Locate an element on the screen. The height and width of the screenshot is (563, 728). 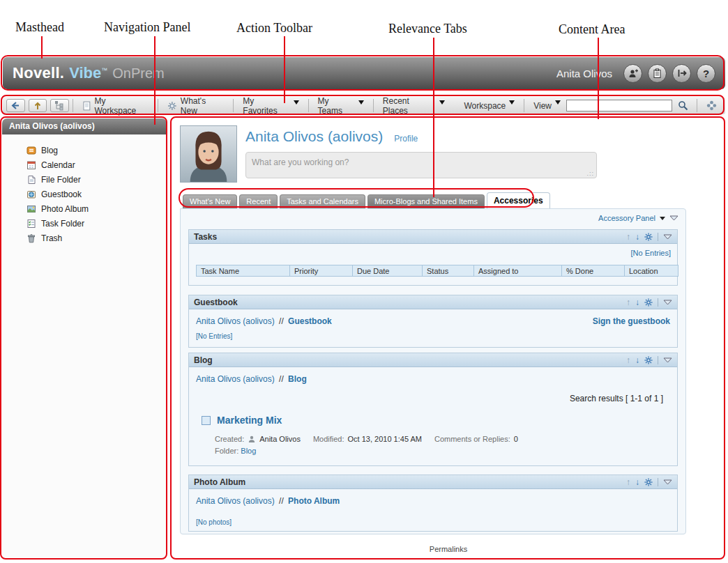
clipboard-icon is located at coordinates (657, 74).